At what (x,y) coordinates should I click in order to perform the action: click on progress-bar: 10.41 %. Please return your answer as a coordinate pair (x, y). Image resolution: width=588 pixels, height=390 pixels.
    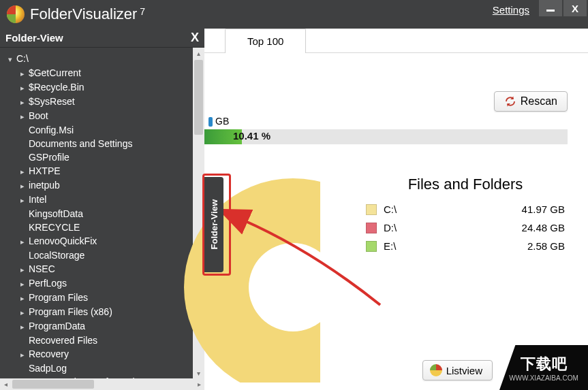
    Looking at the image, I should click on (386, 137).